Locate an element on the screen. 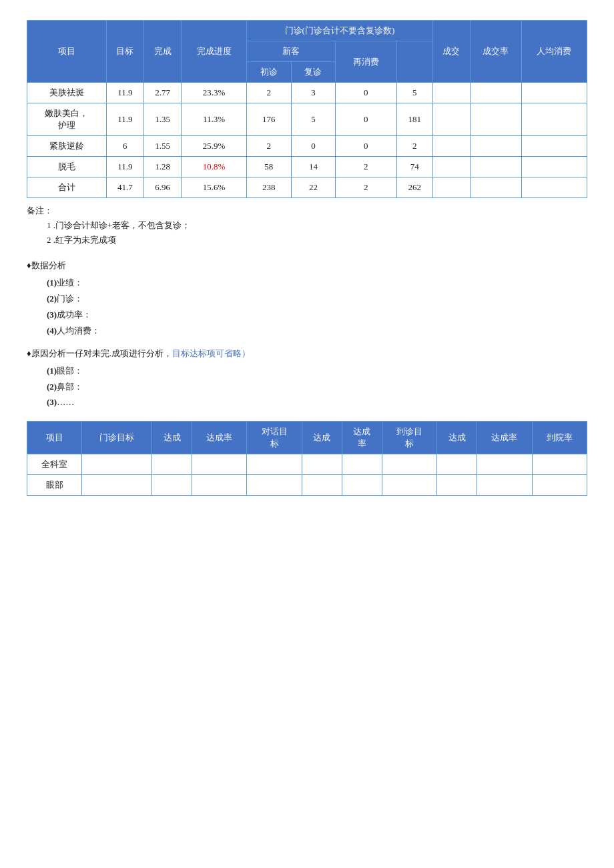  analysis-section: ♦数据分析 (1)业绩：(2)门诊：(3)成功率：(4)人均消费： is located at coordinates (307, 298).